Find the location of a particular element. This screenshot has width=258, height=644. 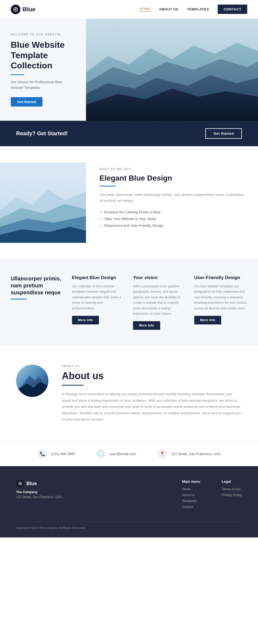

cta-banner-text: Ready? Get Started! is located at coordinates (42, 134).